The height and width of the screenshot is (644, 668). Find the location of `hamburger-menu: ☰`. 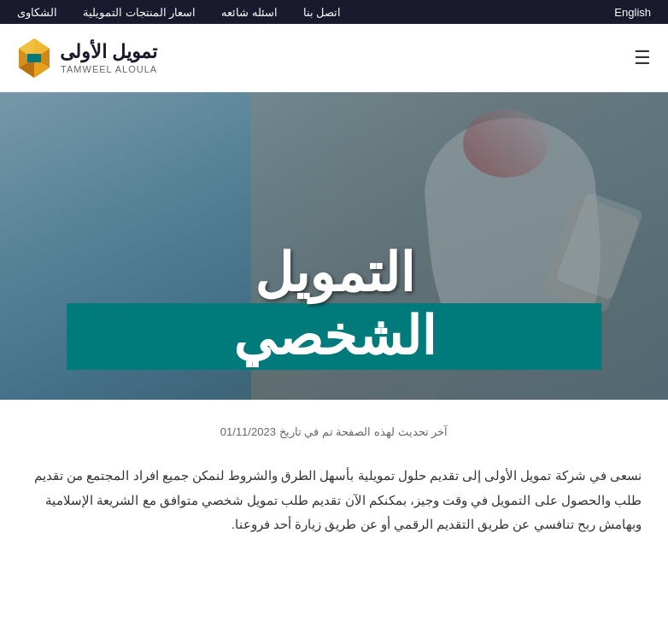

hamburger-menu: ☰ is located at coordinates (642, 58).